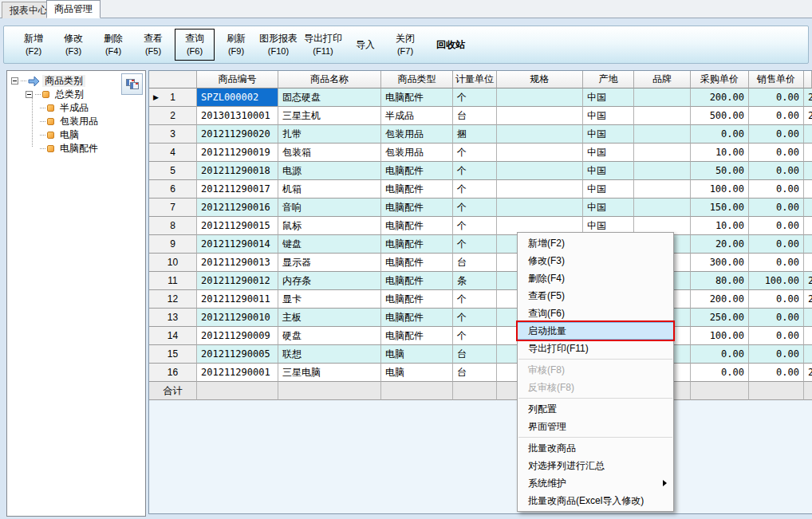 The height and width of the screenshot is (519, 812). What do you see at coordinates (34, 45) in the screenshot?
I see `toolbar-button-new: 新增(F2)` at bounding box center [34, 45].